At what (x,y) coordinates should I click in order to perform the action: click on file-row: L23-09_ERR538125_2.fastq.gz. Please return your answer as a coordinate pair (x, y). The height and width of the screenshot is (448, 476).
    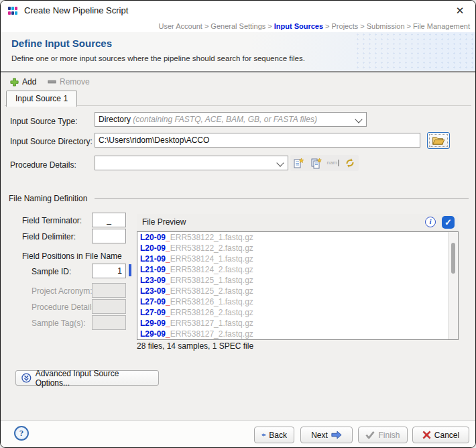
    Looking at the image, I should click on (298, 291).